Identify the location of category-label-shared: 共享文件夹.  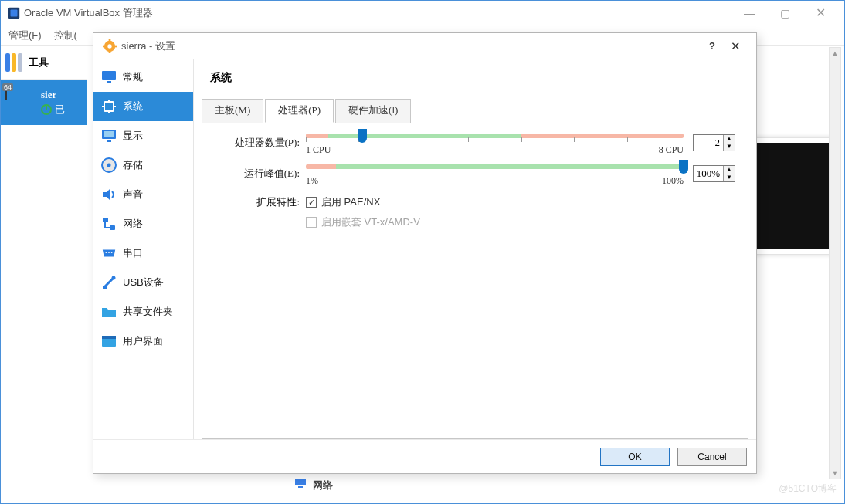
(148, 312).